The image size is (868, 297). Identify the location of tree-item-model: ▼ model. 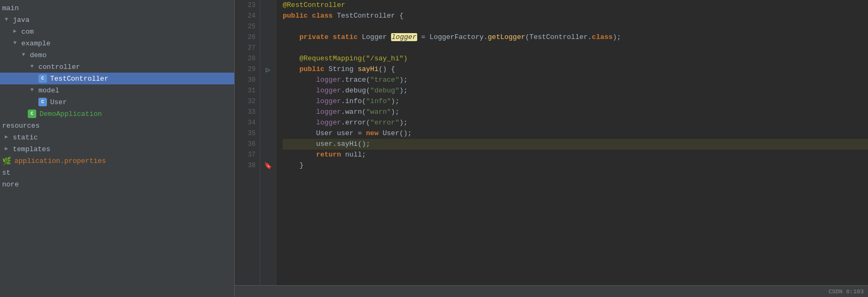
(117, 90).